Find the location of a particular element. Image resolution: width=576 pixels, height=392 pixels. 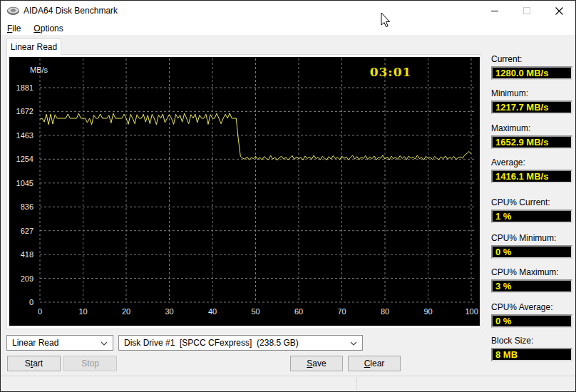

stat-label: CPU% Average: is located at coordinates (532, 307).